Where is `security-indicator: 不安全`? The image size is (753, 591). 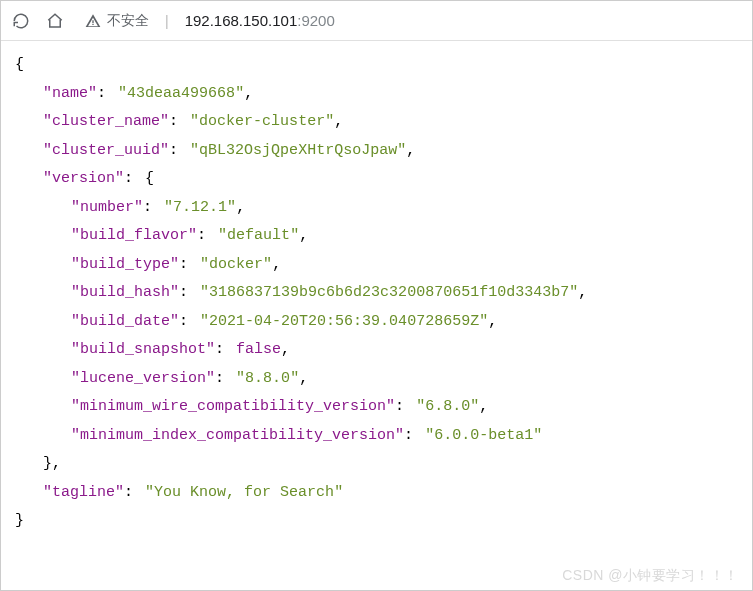
security-indicator: 不安全 is located at coordinates (117, 21).